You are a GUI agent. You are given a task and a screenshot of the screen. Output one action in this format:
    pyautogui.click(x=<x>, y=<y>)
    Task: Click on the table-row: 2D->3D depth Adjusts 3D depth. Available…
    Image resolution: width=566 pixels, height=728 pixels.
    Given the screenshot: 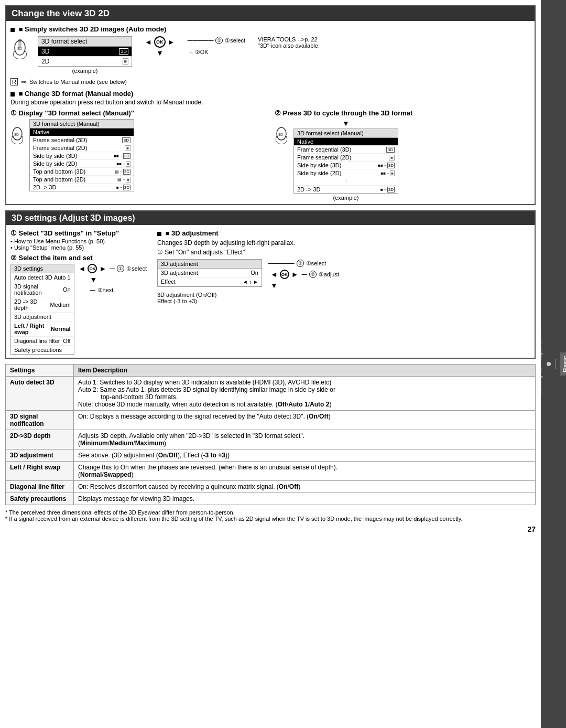 What is the action you would take?
    pyautogui.click(x=270, y=440)
    